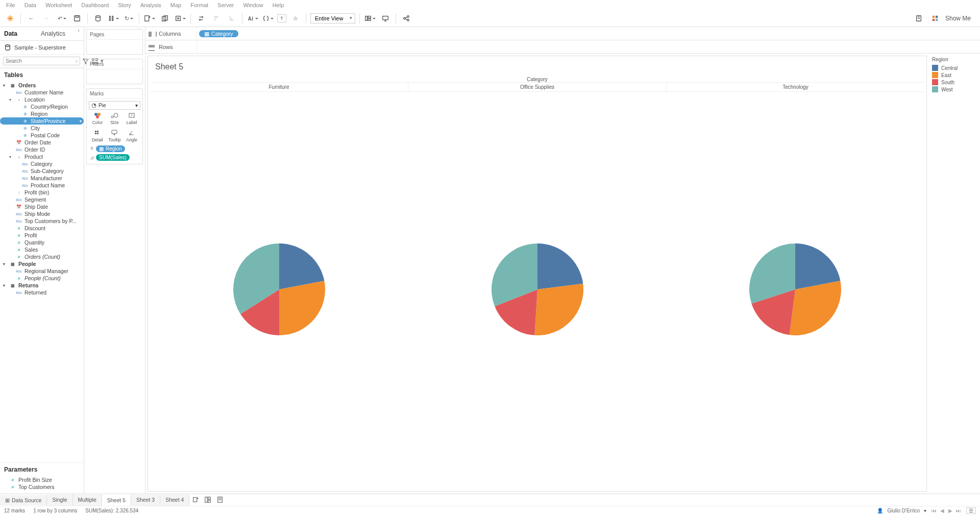 Image resolution: width=980 pixels, height=515 pixels. What do you see at coordinates (42, 250) in the screenshot?
I see `field-sales: #Sales` at bounding box center [42, 250].